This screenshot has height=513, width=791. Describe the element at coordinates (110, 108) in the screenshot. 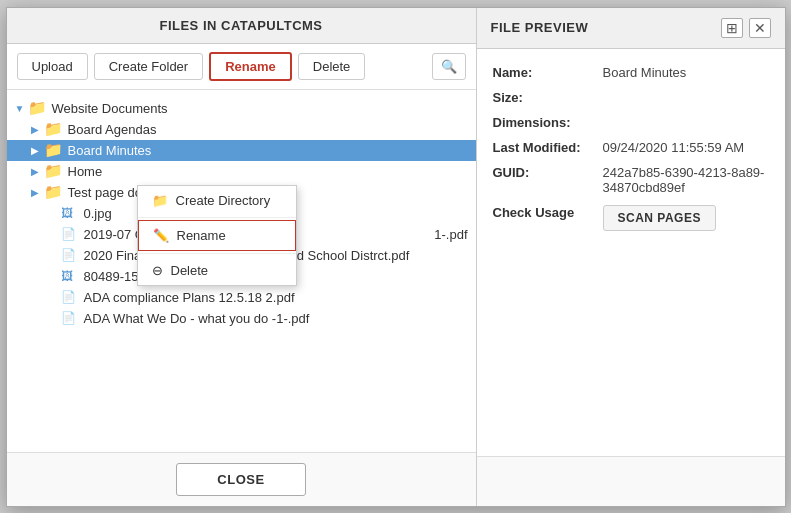

I see `tree-label: Website Documents` at that location.